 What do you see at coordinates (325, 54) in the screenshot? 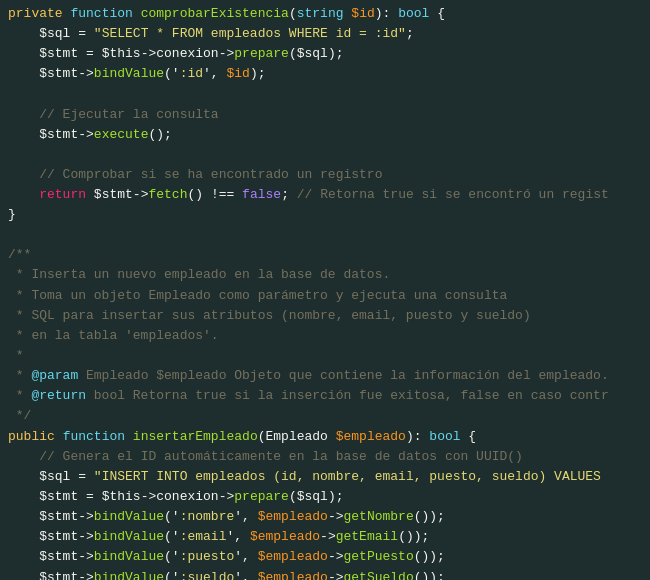
I see `code-line: $stmt = $this->conexion->prepare($sql);` at bounding box center [325, 54].